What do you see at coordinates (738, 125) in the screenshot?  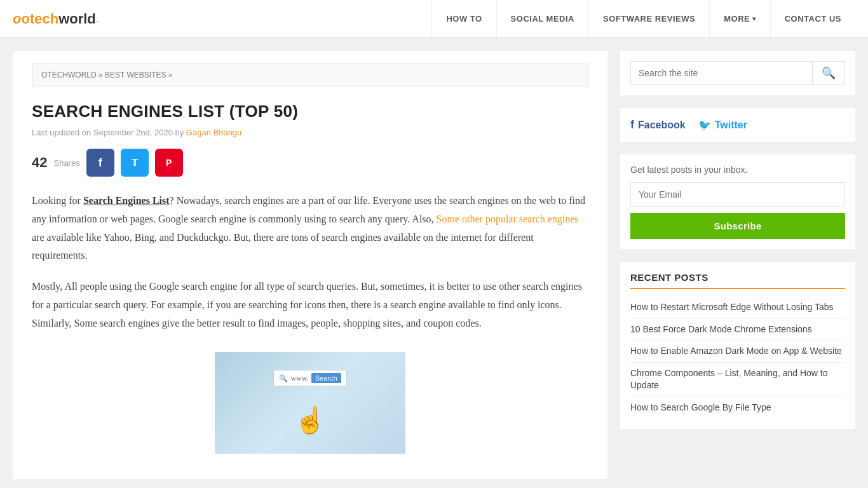 I see `social-follow-widget: f Facebook 🐦 Twitter` at bounding box center [738, 125].